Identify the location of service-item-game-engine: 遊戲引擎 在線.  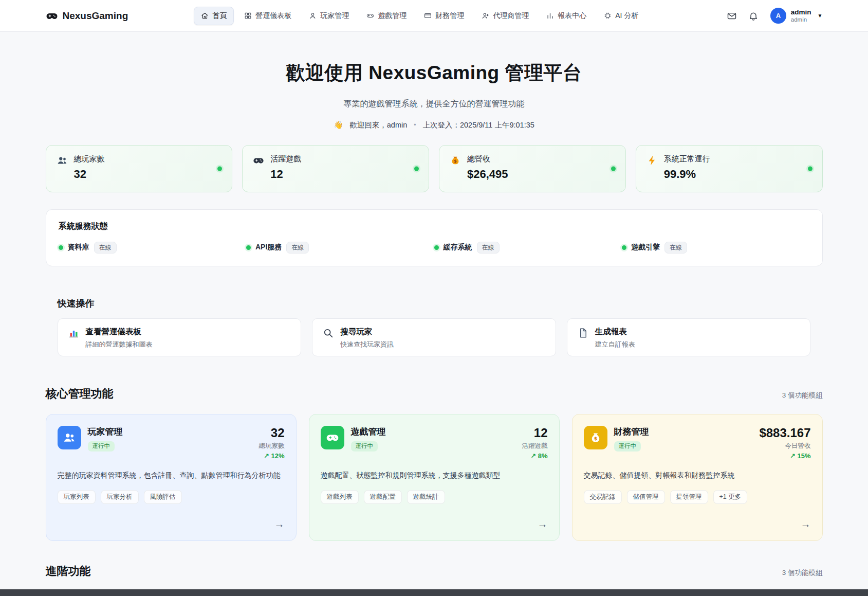
(716, 248).